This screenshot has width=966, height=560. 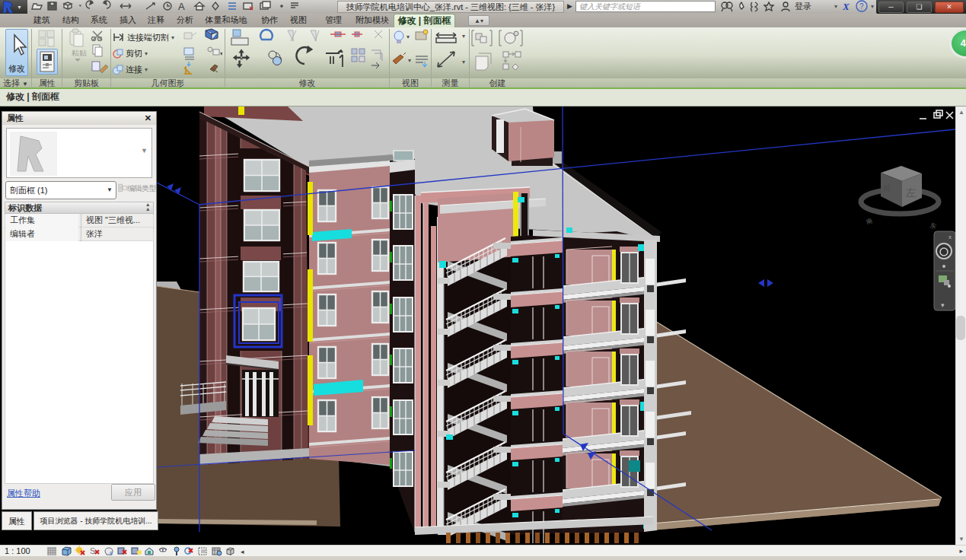 I want to click on svg-text: 登录, so click(x=803, y=6).